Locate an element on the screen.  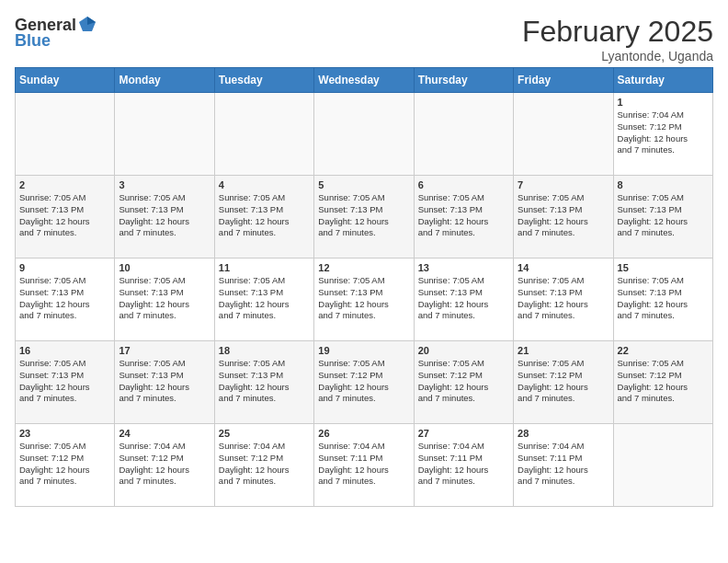
day-number: 14 is located at coordinates (563, 268).